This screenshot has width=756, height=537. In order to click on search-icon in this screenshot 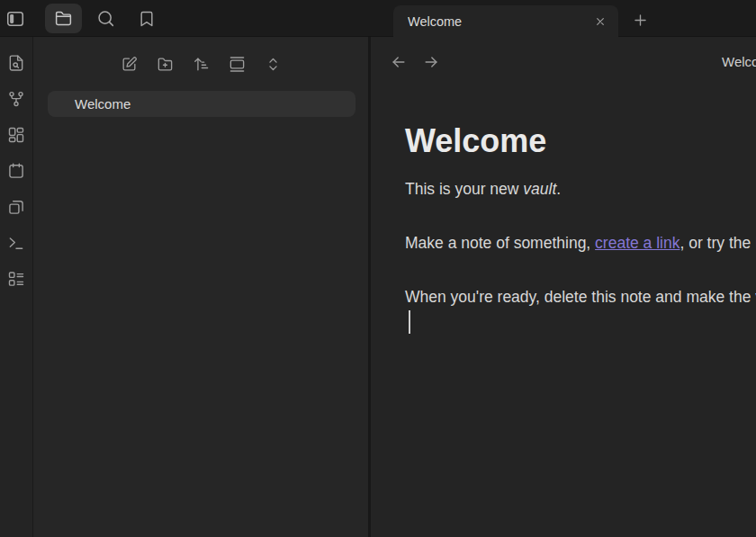, I will do `click(106, 18)`.